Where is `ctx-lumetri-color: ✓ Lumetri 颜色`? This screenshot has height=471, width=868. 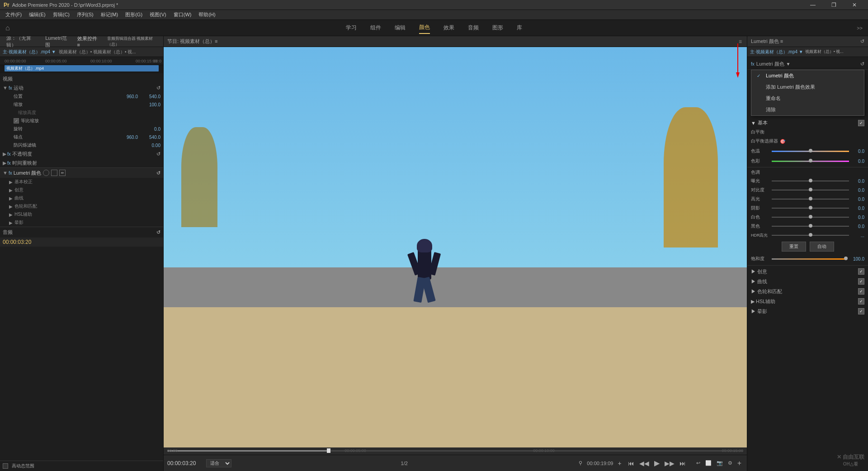
ctx-lumetri-color: ✓ Lumetri 颜色 is located at coordinates (807, 76).